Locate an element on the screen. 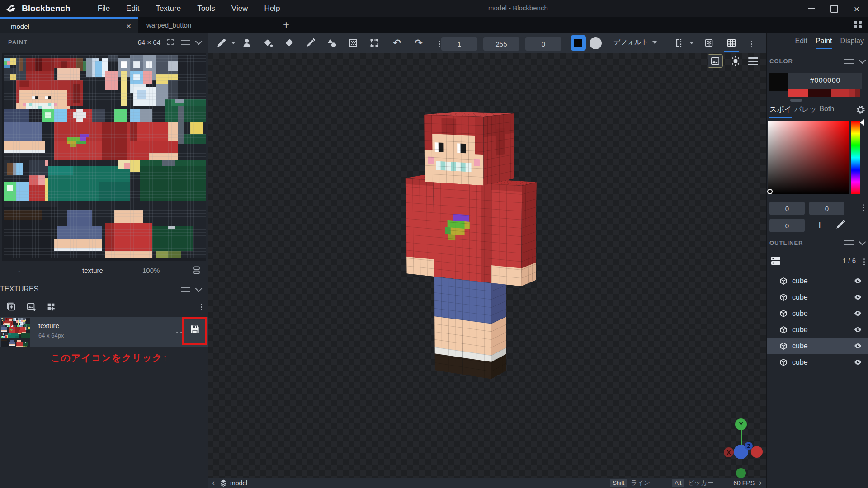 The image size is (868, 488). minimize-button is located at coordinates (811, 9).